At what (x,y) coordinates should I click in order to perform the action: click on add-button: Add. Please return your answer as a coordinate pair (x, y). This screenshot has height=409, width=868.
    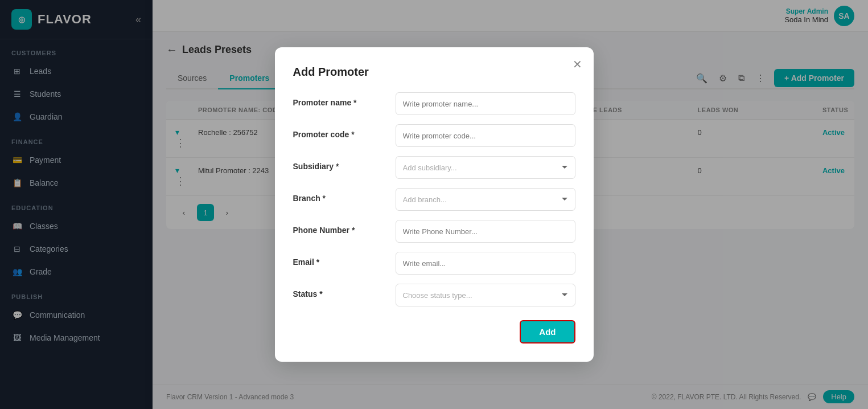
    Looking at the image, I should click on (548, 332).